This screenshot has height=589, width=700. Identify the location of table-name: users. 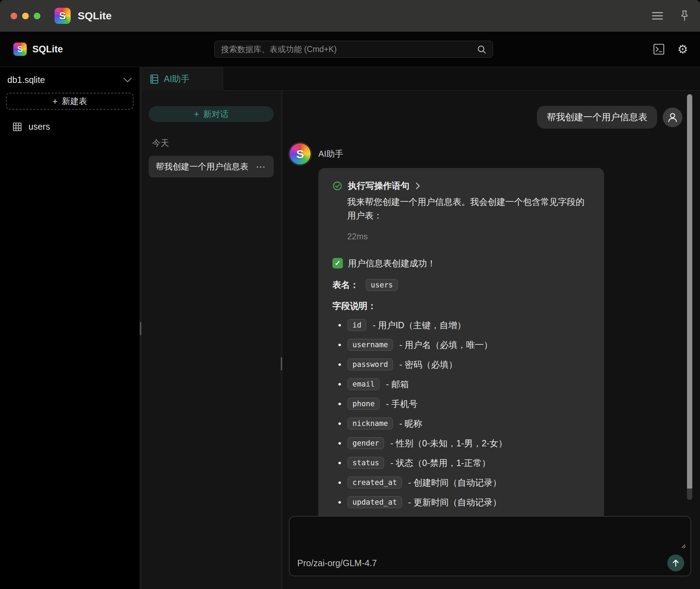
(39, 127).